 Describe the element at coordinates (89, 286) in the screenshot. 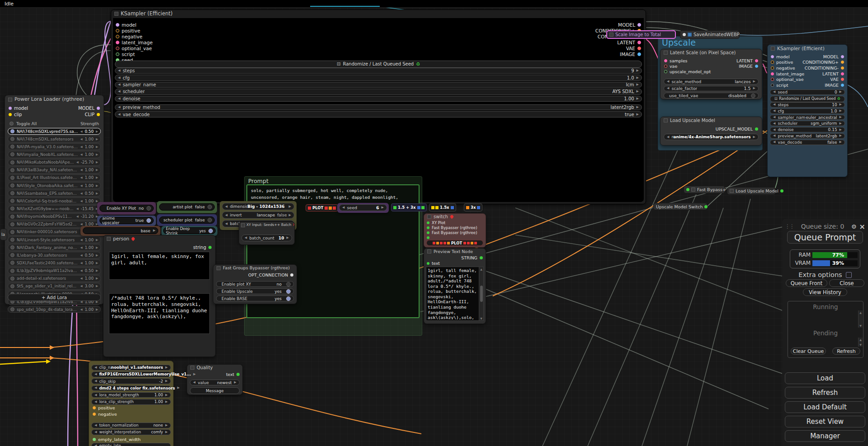

I see `lora-strength-value: 3.00` at that location.